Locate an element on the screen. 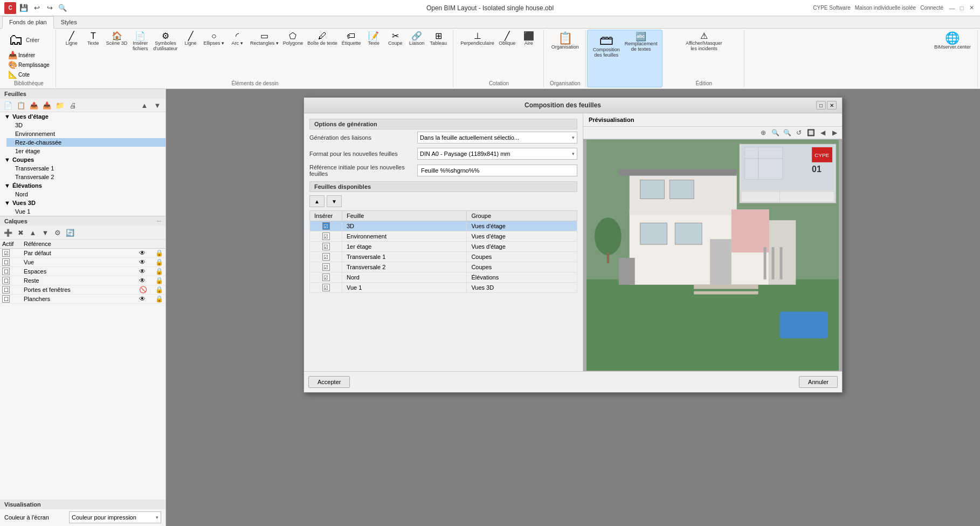 The width and height of the screenshot is (980, 526). tree-3d: 3D is located at coordinates (86, 125).